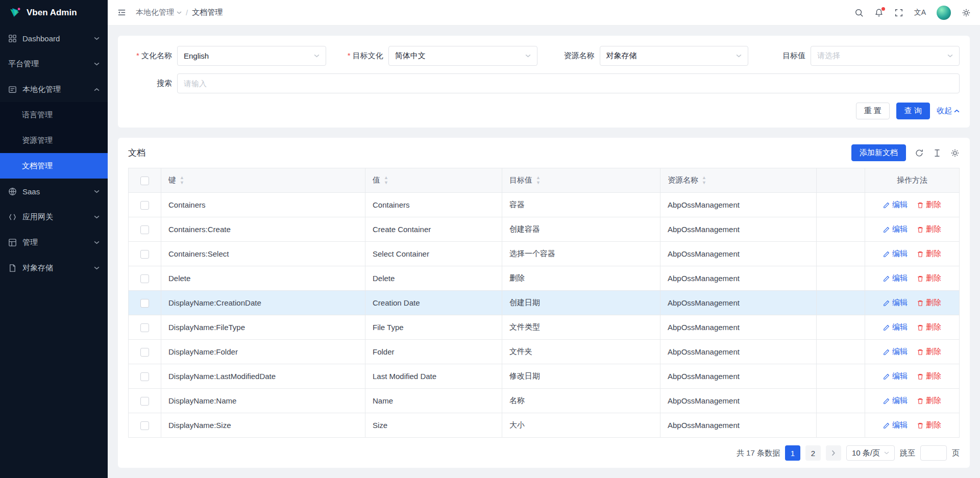 Image resolution: width=980 pixels, height=478 pixels. I want to click on submenu-item-language: 语言管理, so click(54, 115).